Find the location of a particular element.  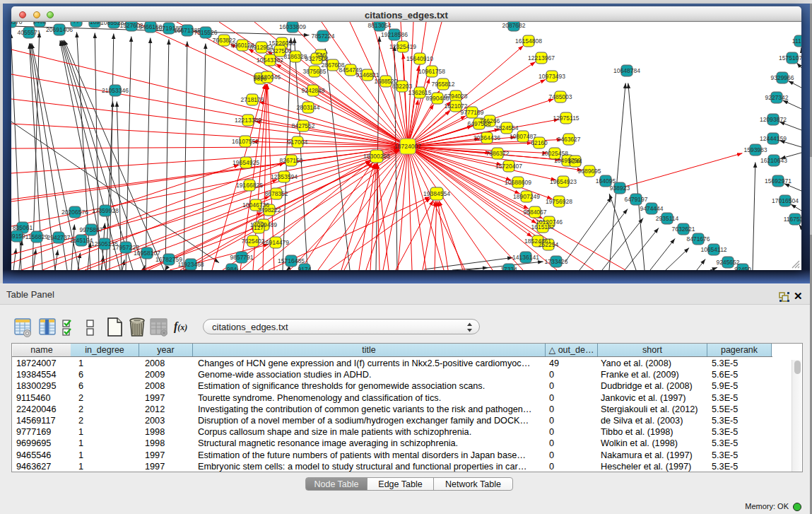

svg-text: 2087682 is located at coordinates (513, 25).